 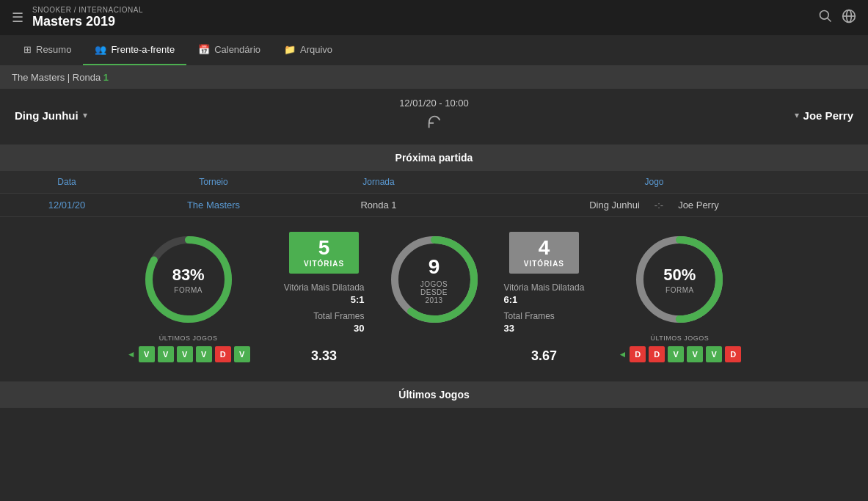 What do you see at coordinates (544, 316) in the screenshot?
I see `frames-label-right: Total Frames` at bounding box center [544, 316].